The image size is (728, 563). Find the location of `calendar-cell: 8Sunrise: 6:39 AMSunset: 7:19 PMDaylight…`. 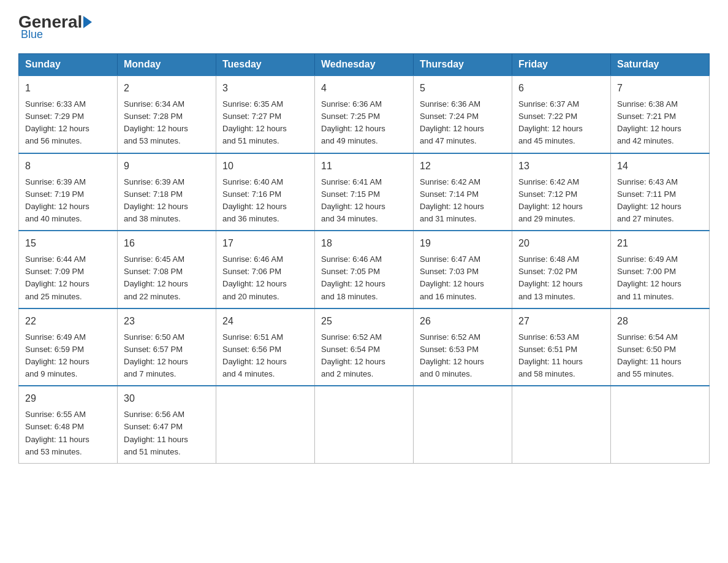

calendar-cell: 8Sunrise: 6:39 AMSunset: 7:19 PMDaylight… is located at coordinates (69, 193).